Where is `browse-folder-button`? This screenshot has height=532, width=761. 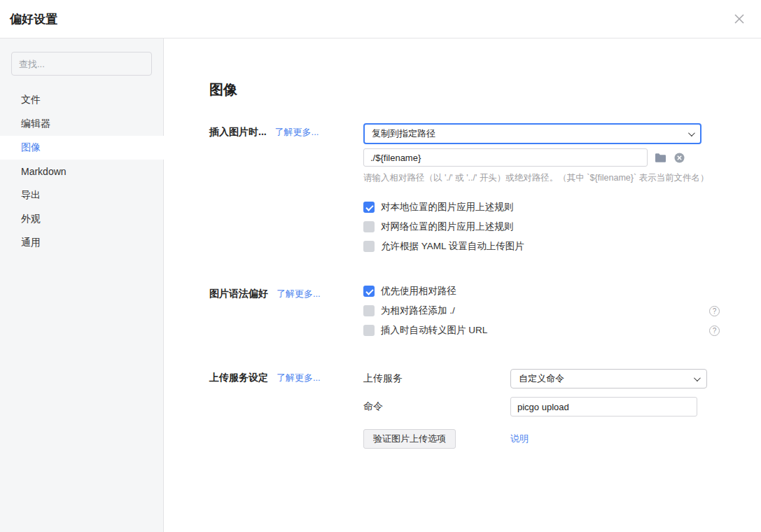 browse-folder-button is located at coordinates (660, 158).